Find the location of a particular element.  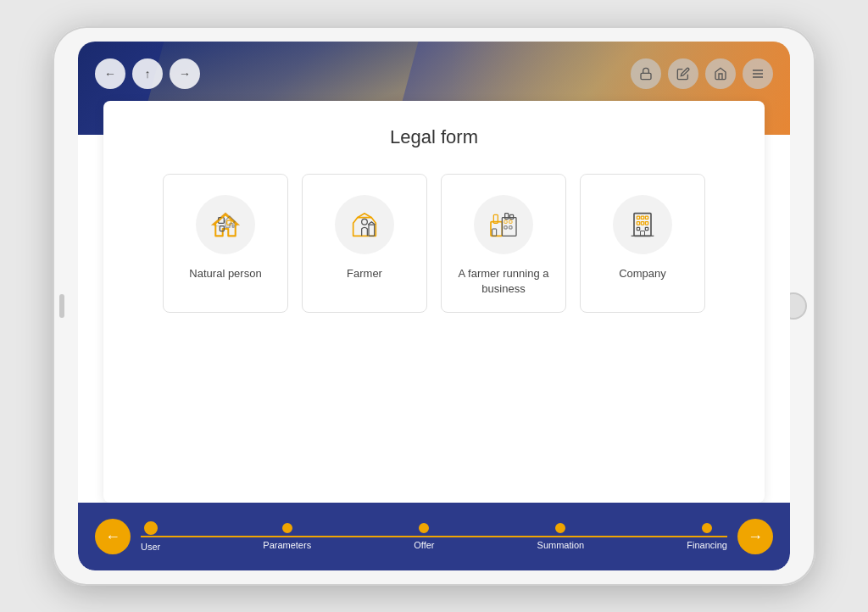

option-farmer-business: A farmer running a business is located at coordinates (504, 243).